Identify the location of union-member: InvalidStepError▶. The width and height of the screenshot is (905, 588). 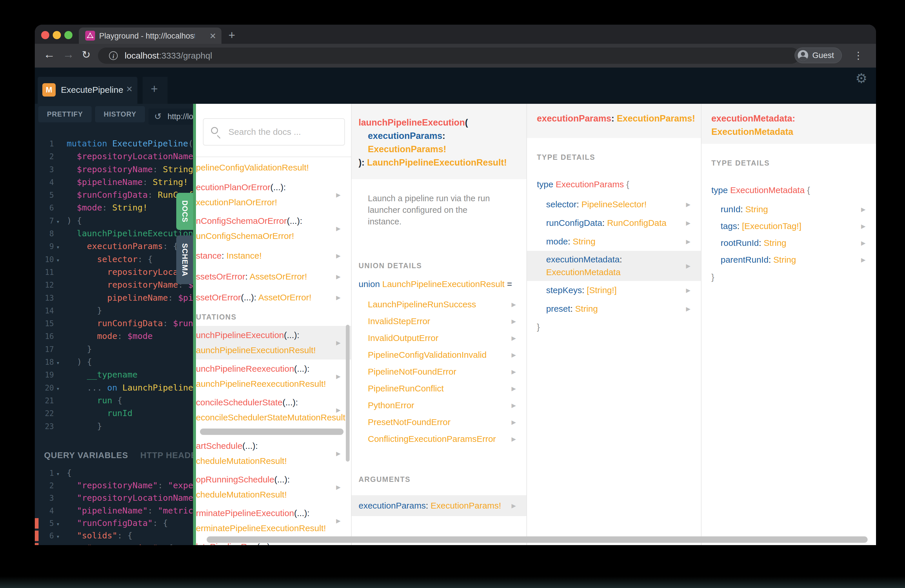
(439, 321).